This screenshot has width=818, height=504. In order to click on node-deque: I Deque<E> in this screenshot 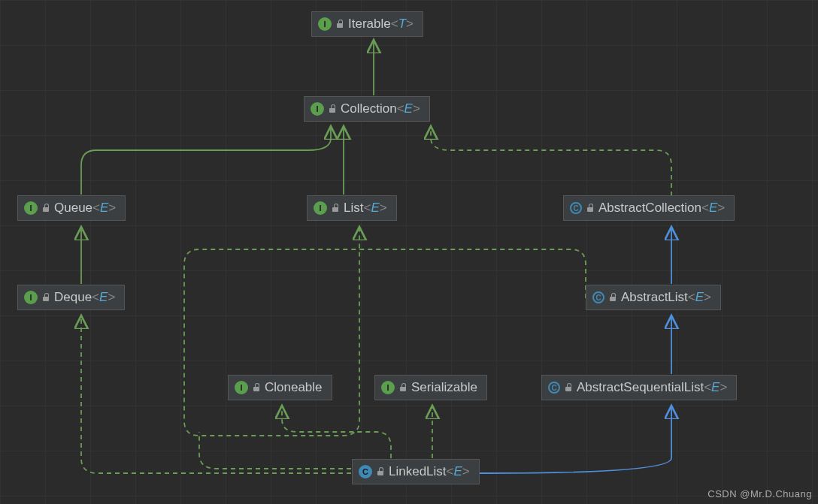, I will do `click(71, 297)`.